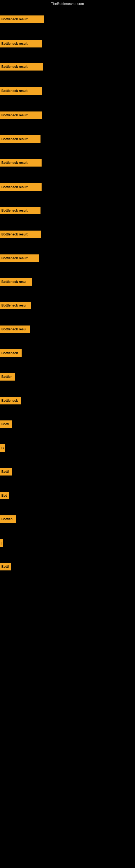  Describe the element at coordinates (15, 330) in the screenshot. I see `bottleneck-bar-14: Bottleneck resu` at that location.